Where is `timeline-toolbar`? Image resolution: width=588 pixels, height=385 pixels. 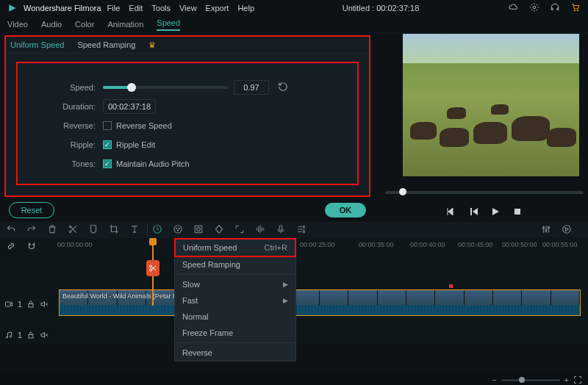 timeline-toolbar is located at coordinates (294, 230).